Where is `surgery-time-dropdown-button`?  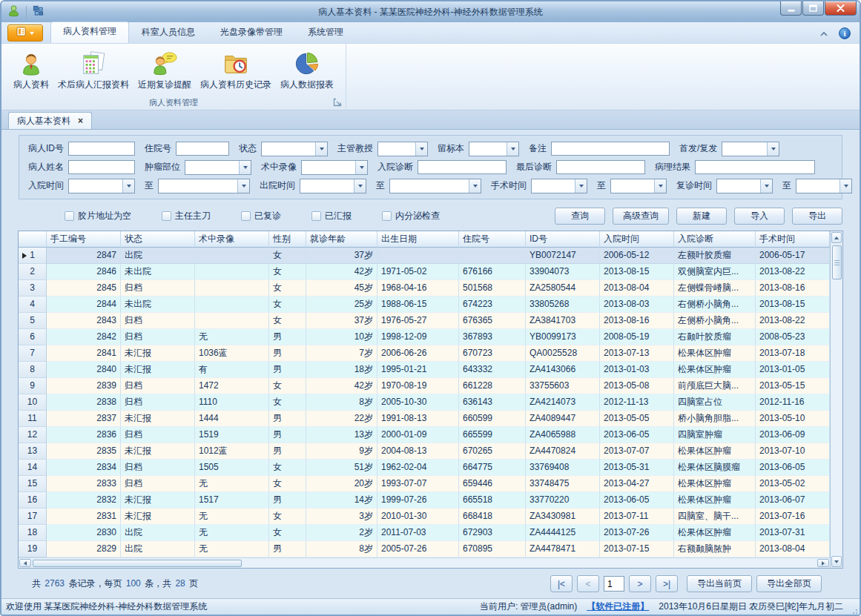 surgery-time-dropdown-button is located at coordinates (581, 186).